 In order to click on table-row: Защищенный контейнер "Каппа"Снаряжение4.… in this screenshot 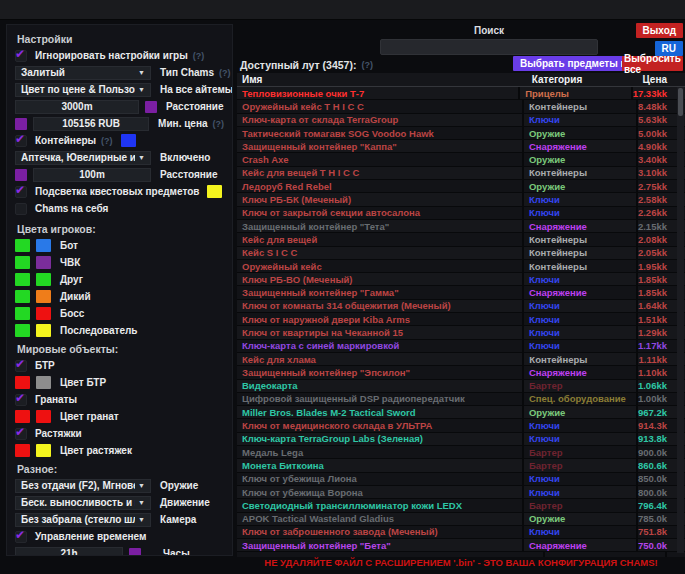, I will do `click(461, 146)`.